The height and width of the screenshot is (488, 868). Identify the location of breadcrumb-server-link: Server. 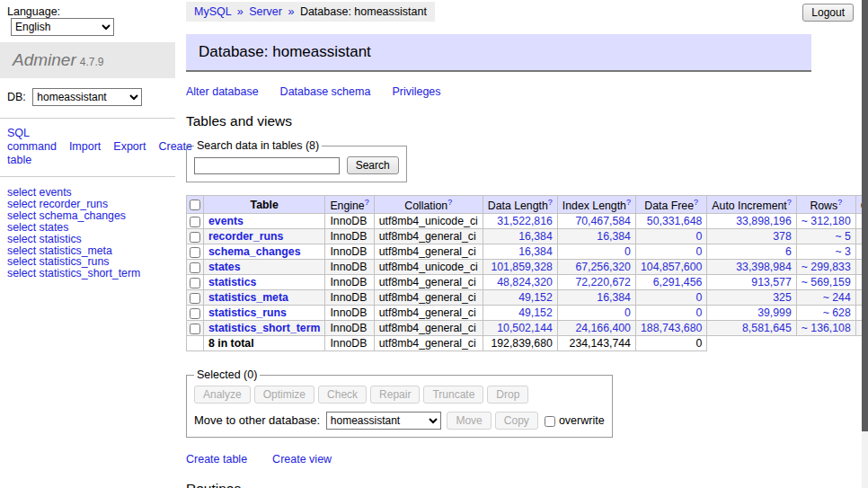
(266, 12).